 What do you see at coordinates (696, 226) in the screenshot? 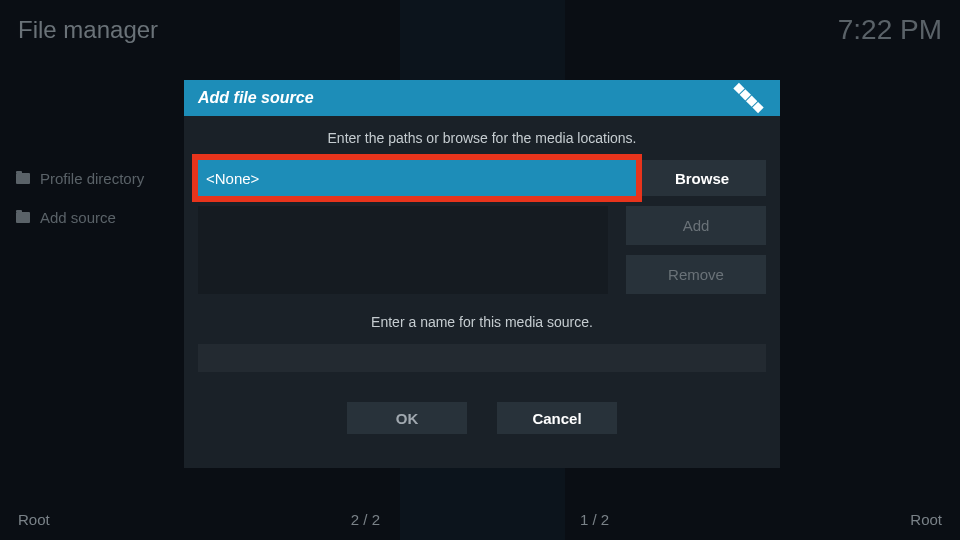
I see `add-button: Add` at bounding box center [696, 226].